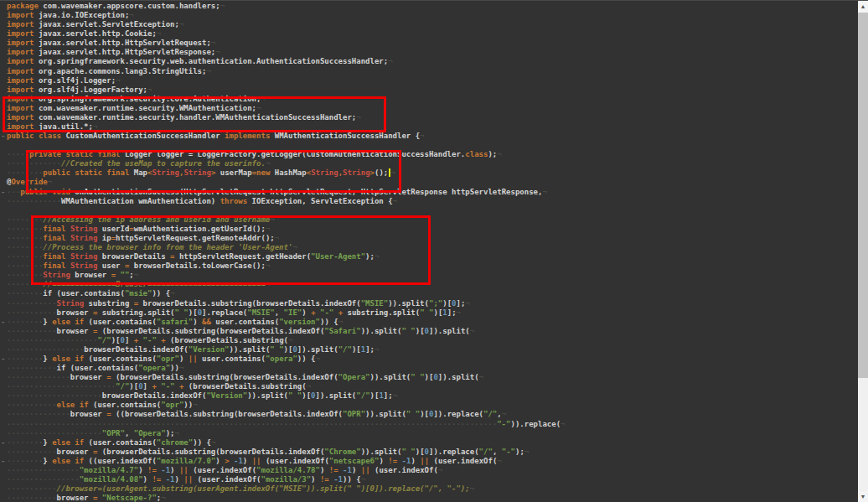  What do you see at coordinates (429, 471) in the screenshot?
I see `code-line: ················"mozilla/4.7") != -1) ||…` at bounding box center [429, 471].